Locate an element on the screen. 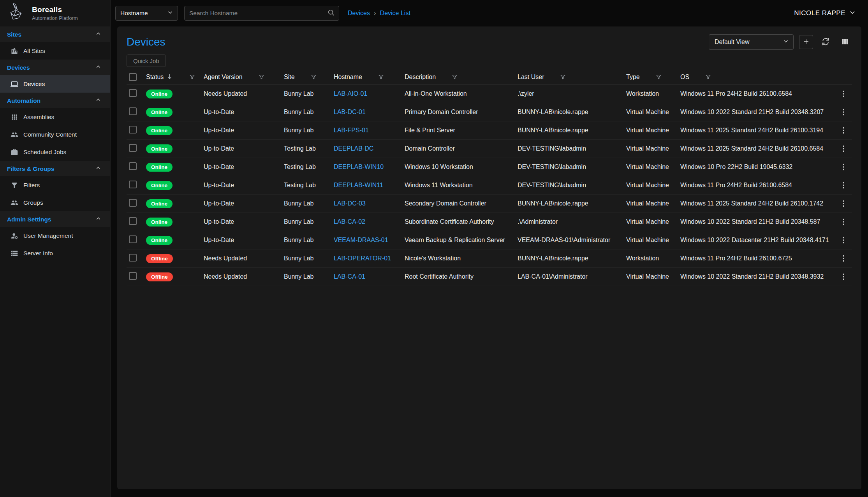 The image size is (868, 497). hostname-link: DEEPLAB-WIN11 is located at coordinates (358, 185).